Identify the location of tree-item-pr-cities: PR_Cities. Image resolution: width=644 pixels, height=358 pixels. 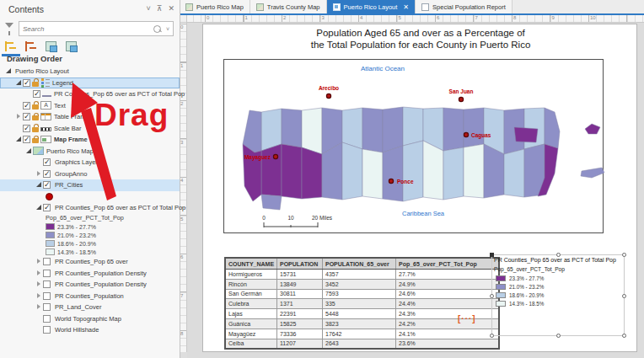
(89, 185).